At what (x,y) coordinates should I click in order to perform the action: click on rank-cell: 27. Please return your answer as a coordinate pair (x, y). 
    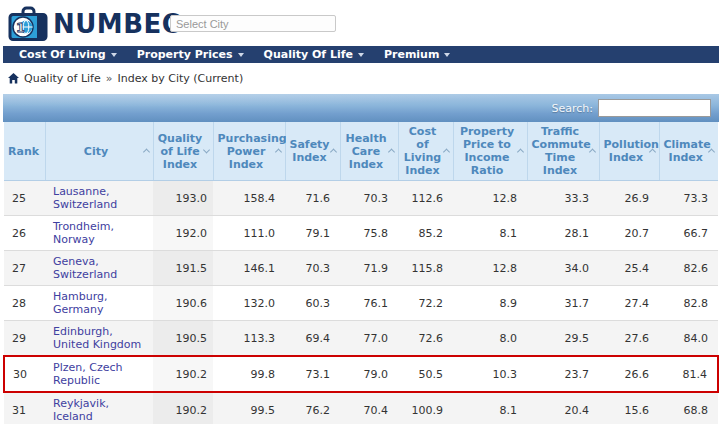
    Looking at the image, I should click on (24, 268).